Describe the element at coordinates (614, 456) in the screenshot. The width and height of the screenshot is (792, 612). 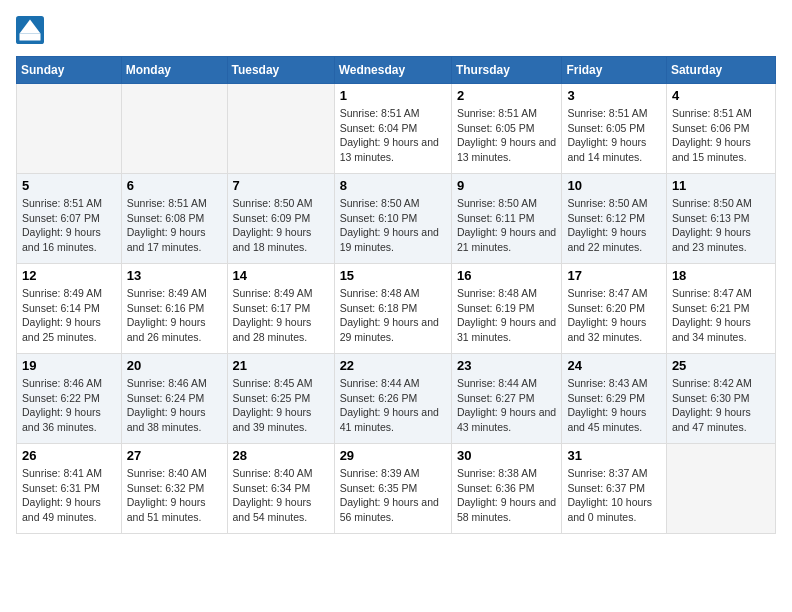
I see `day-number: 31` at that location.